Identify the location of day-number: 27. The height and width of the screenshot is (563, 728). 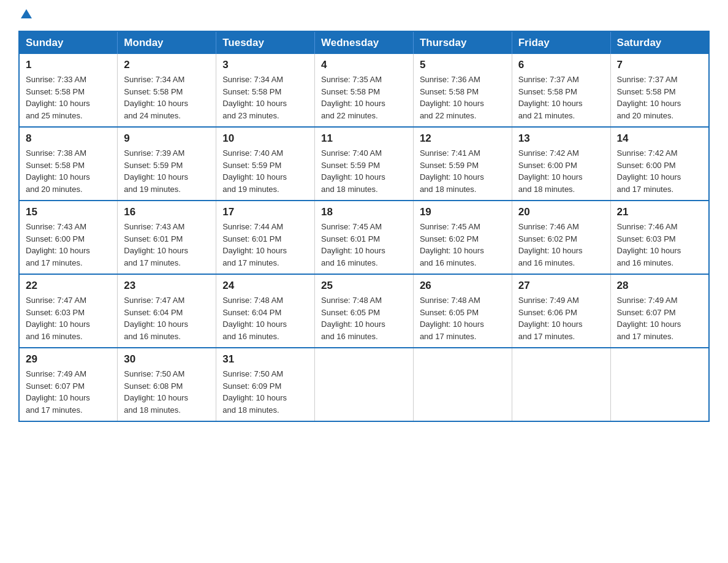
(561, 286).